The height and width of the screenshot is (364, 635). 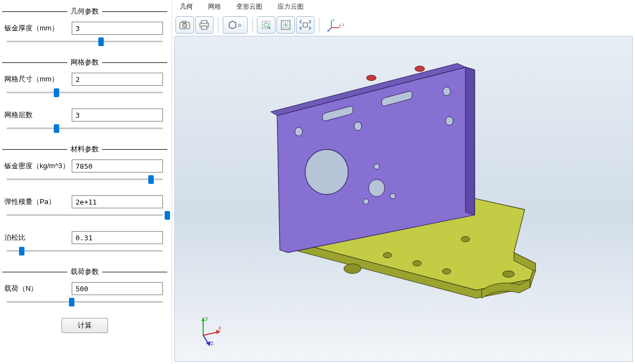 What do you see at coordinates (404, 7) in the screenshot?
I see `view-tabs: 几何 网格 变形云图 应力云图` at bounding box center [404, 7].